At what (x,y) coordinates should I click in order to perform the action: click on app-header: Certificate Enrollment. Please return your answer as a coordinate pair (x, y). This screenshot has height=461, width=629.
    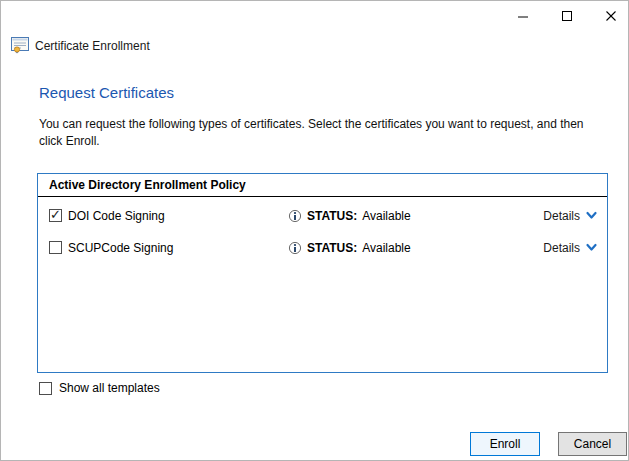
    Looking at the image, I should click on (80, 46).